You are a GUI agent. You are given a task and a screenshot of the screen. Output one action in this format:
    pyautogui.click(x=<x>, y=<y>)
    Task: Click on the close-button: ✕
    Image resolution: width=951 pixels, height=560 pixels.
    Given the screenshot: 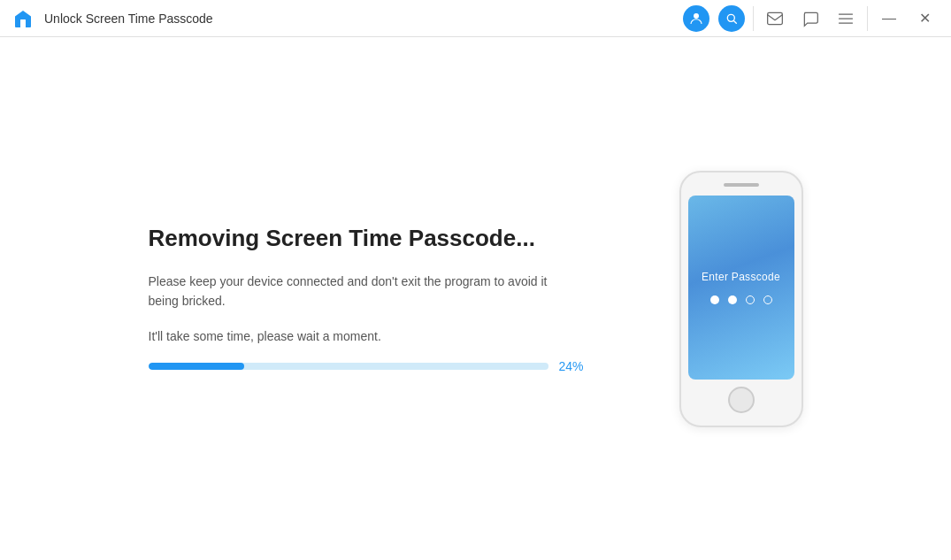 What is the action you would take?
    pyautogui.click(x=924, y=19)
    